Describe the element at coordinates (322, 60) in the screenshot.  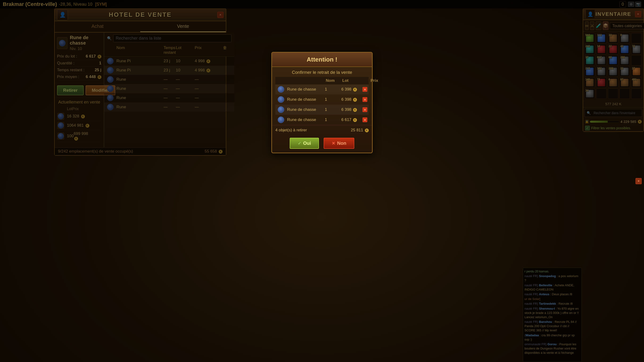
I see `modal-header: Attention ! ×` at that location.